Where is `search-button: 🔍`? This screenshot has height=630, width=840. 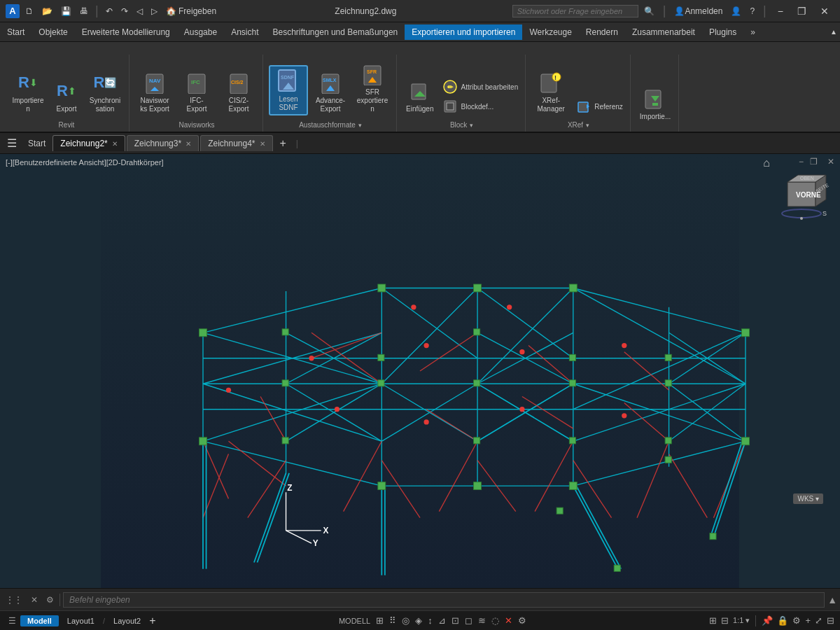
search-button: 🔍 is located at coordinates (650, 11).